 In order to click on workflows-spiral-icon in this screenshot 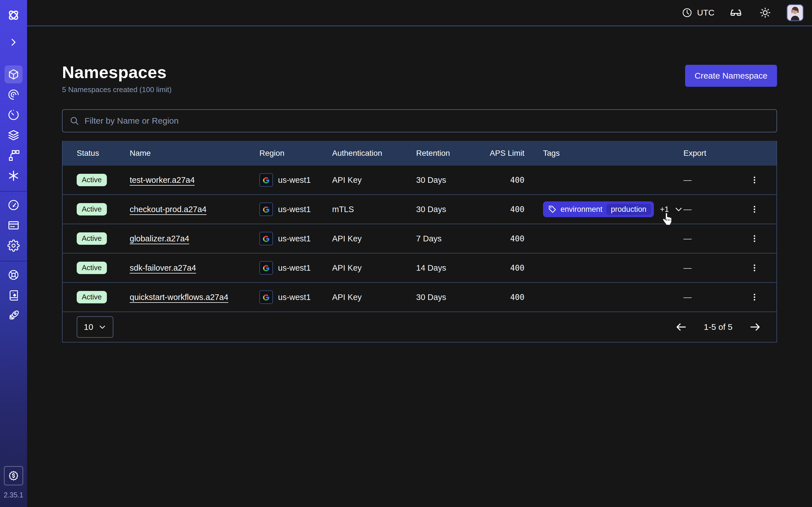, I will do `click(13, 95)`.